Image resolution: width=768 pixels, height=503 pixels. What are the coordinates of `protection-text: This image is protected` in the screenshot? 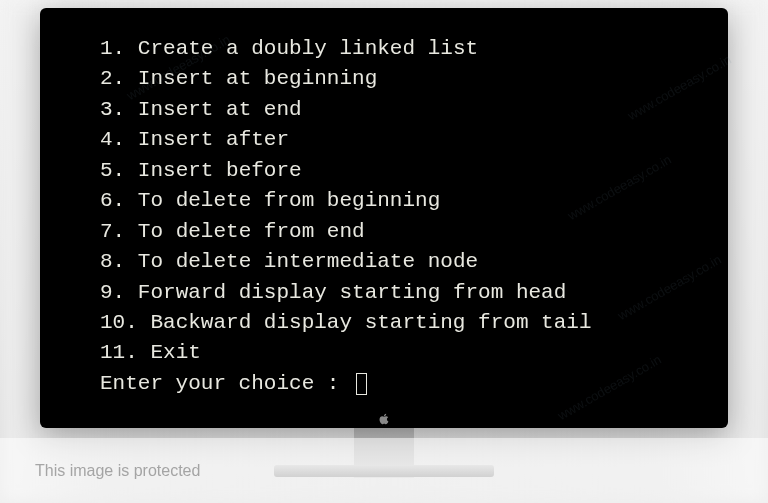 It's located at (118, 471).